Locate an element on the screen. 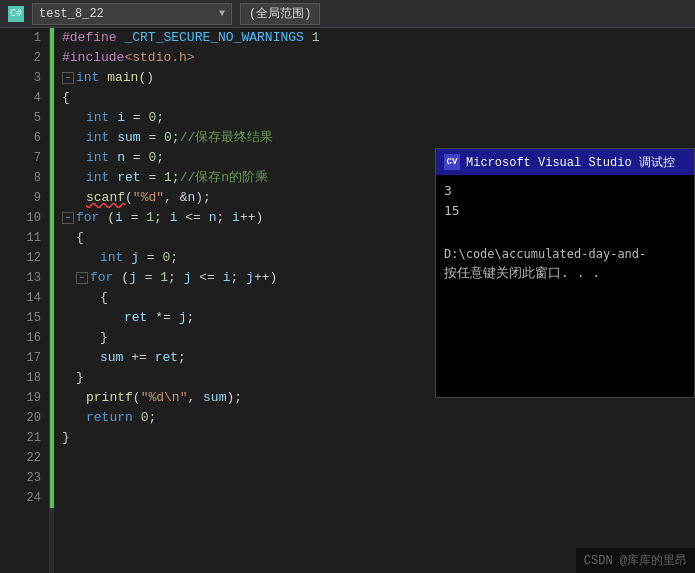  collapse-btn-3: − is located at coordinates (68, 78).